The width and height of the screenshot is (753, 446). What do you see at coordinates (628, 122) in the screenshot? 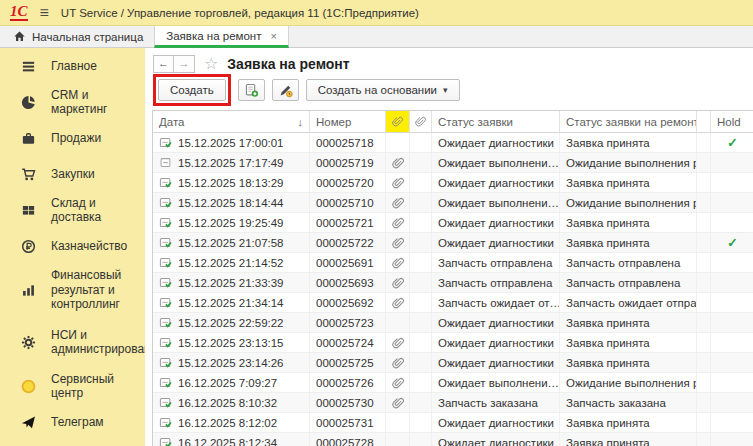
I see `column-header-client-status: Статус заявки на ремонт для кл…` at bounding box center [628, 122].